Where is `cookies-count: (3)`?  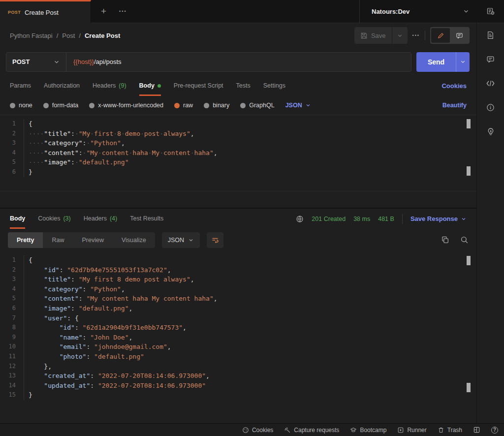
cookies-count: (3) is located at coordinates (67, 218).